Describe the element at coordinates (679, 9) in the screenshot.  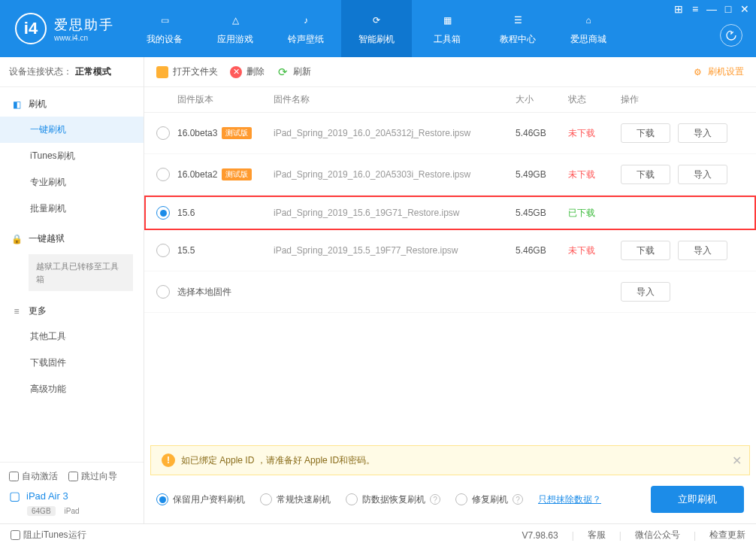
I see `grid-icon: ⊞` at that location.